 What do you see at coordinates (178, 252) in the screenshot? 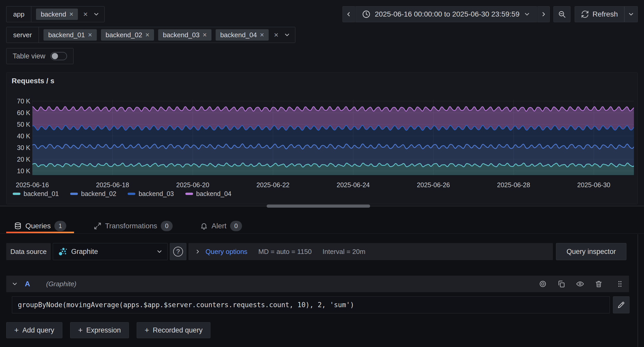
I see `datasource-help-button: ?` at bounding box center [178, 252].